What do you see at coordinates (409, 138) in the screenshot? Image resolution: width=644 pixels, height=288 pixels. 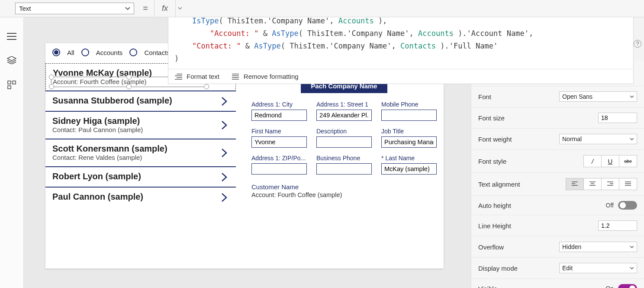 I see `field-jobtitle: Job Title` at bounding box center [409, 138].